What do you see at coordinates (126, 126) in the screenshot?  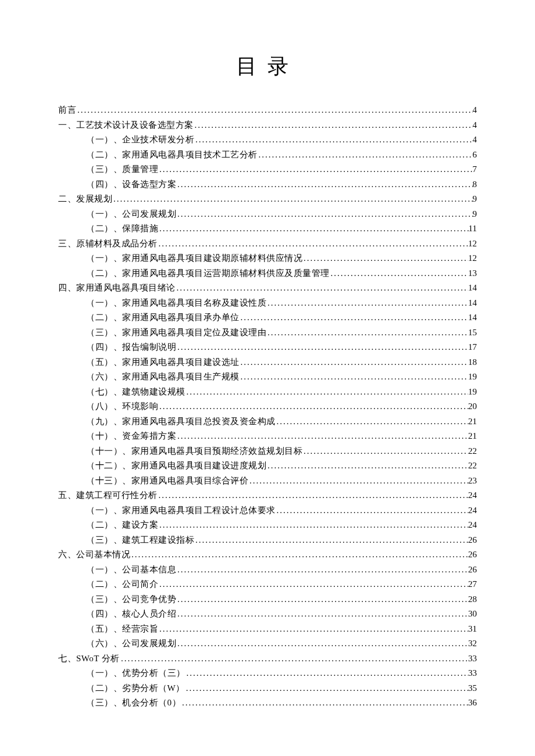 I see `toc-entry-text: 一、工艺技术设计及设备选型方案` at bounding box center [126, 126].